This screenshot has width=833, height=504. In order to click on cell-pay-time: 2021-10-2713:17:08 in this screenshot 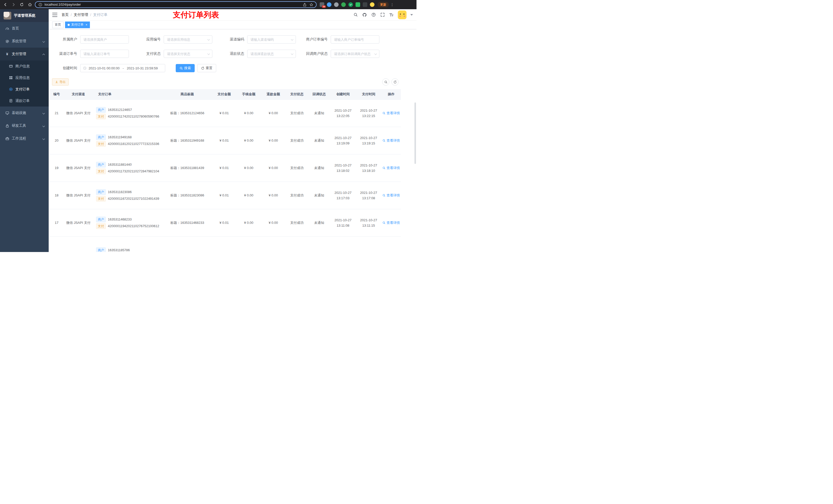, I will do `click(368, 195)`.